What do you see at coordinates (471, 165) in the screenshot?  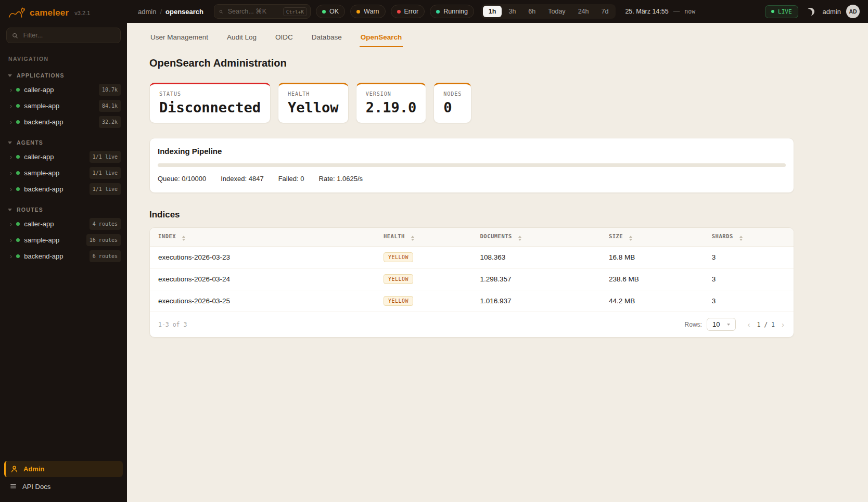 I see `indexing-pipeline-card: Indexing Pipeline Queue: 0/10000 Indexed…` at bounding box center [471, 165].